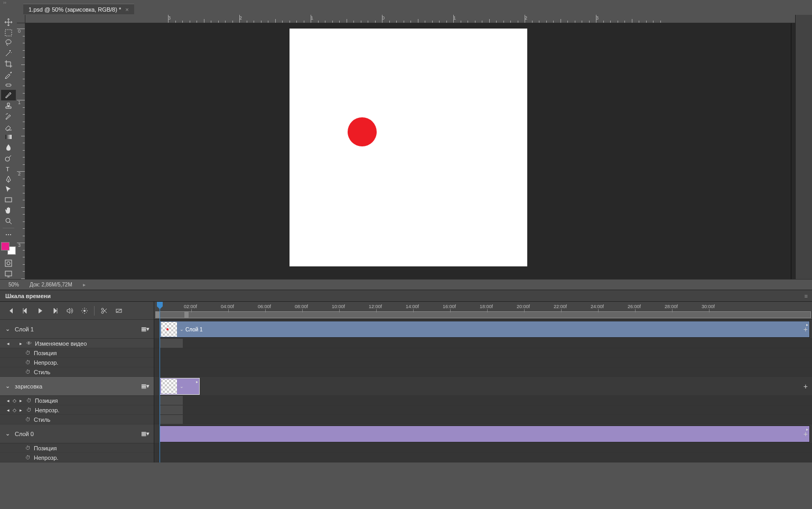  I want to click on dodge-tool-icon, so click(8, 158).